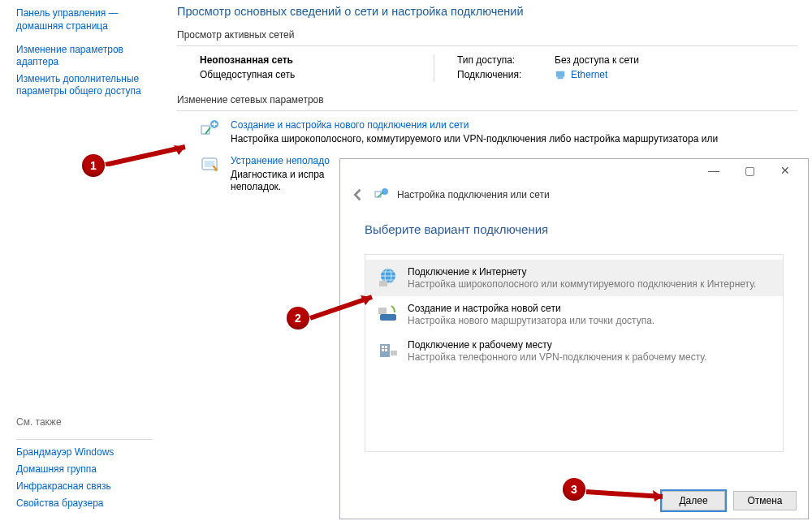 This screenshot has width=812, height=521. I want to click on dialog-title: Настройка подключения или сети, so click(473, 195).